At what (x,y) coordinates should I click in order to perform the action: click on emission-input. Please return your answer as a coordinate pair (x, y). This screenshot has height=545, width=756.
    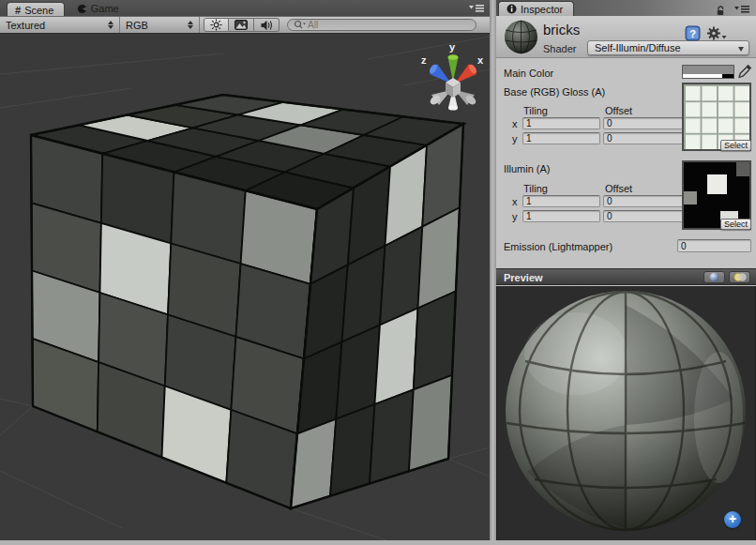
    Looking at the image, I should click on (715, 246).